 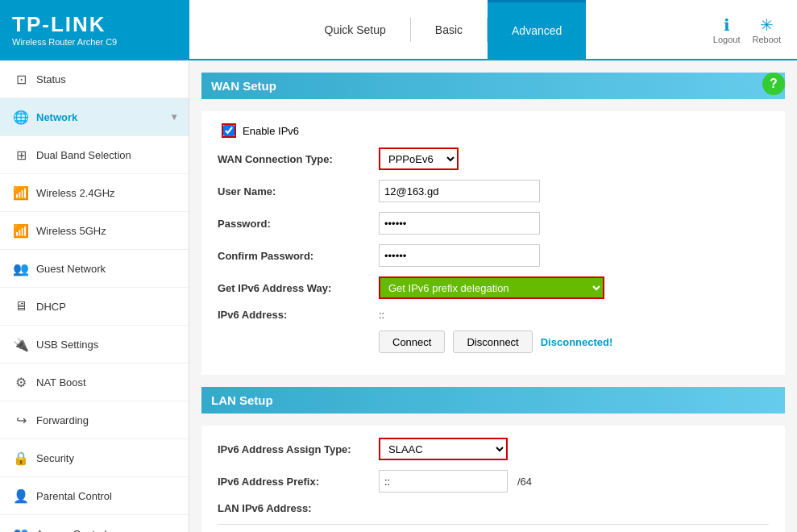 I want to click on sidebar-label-security: Security, so click(x=55, y=458).